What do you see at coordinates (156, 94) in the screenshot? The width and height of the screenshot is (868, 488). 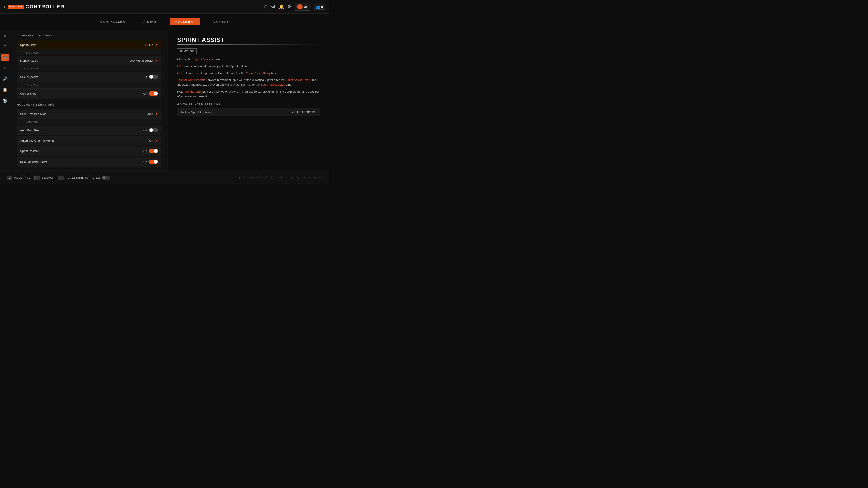 I see `corner-slice-knob` at bounding box center [156, 94].